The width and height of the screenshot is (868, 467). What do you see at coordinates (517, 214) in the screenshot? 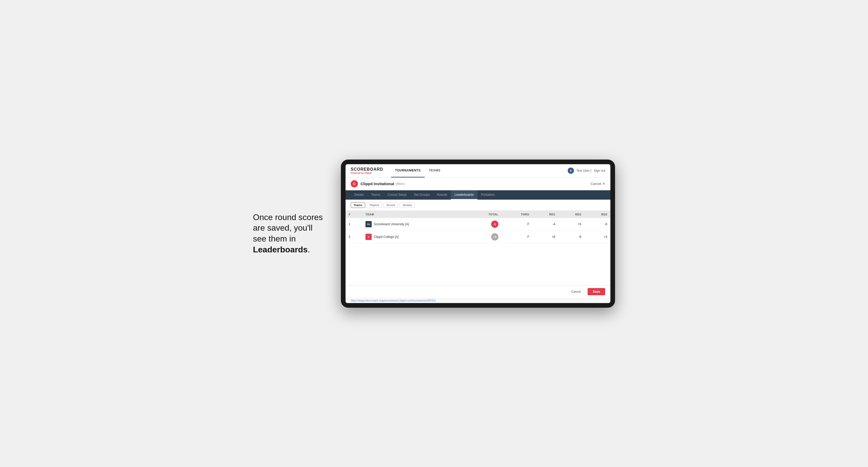
I see `col-thru: THRU` at bounding box center [517, 214].